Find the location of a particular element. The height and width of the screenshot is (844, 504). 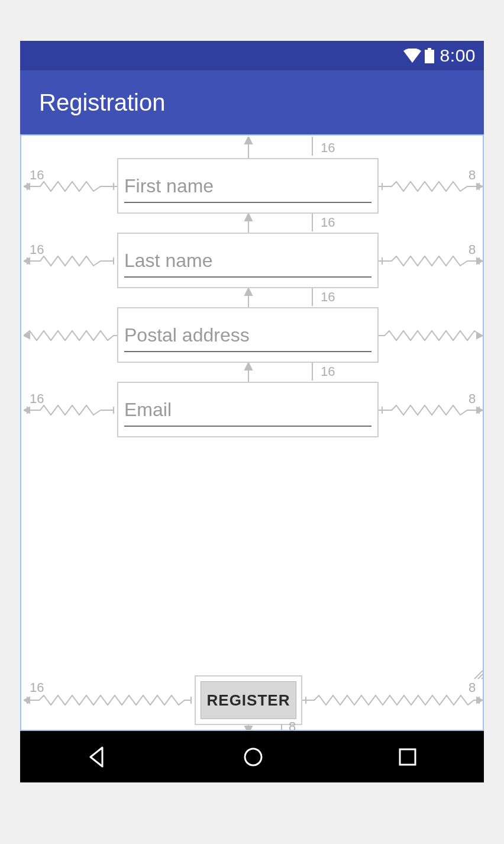

status-time: 8:00 is located at coordinates (458, 56).